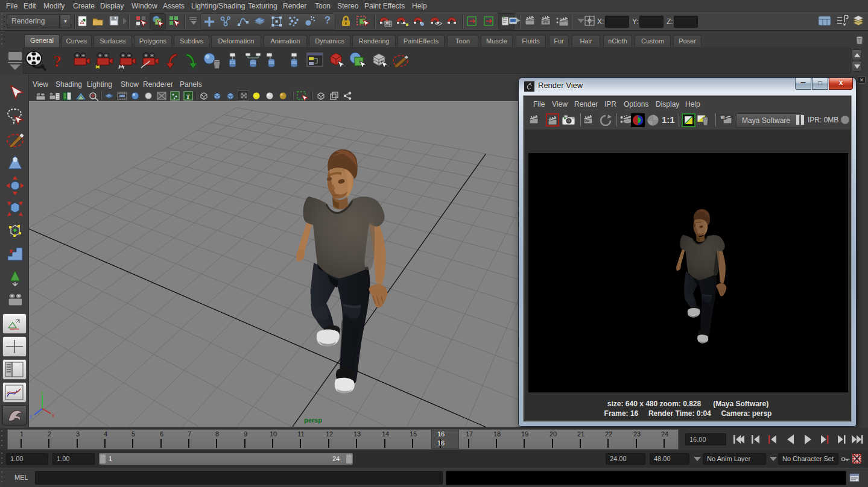 The height and width of the screenshot is (487, 868). What do you see at coordinates (723, 118) in the screenshot?
I see `svg-text: W` at bounding box center [723, 118].